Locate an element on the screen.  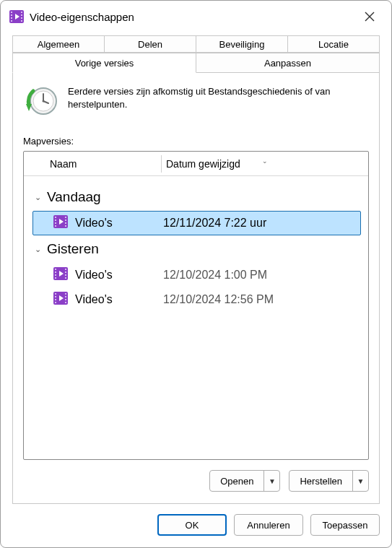
column-header-name: Naam is located at coordinates (92, 164).